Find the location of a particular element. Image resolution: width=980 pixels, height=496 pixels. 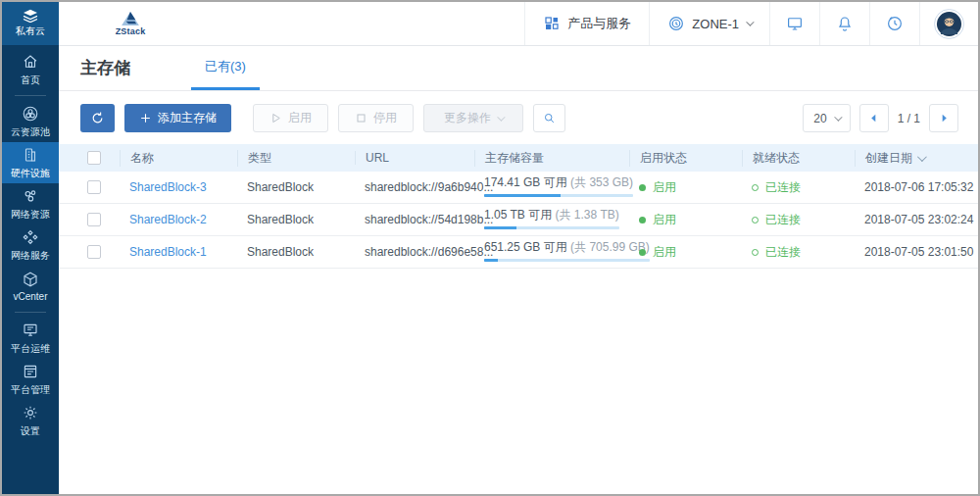

sidebar-item-network-resource: 网络资源 is located at coordinates (30, 204).